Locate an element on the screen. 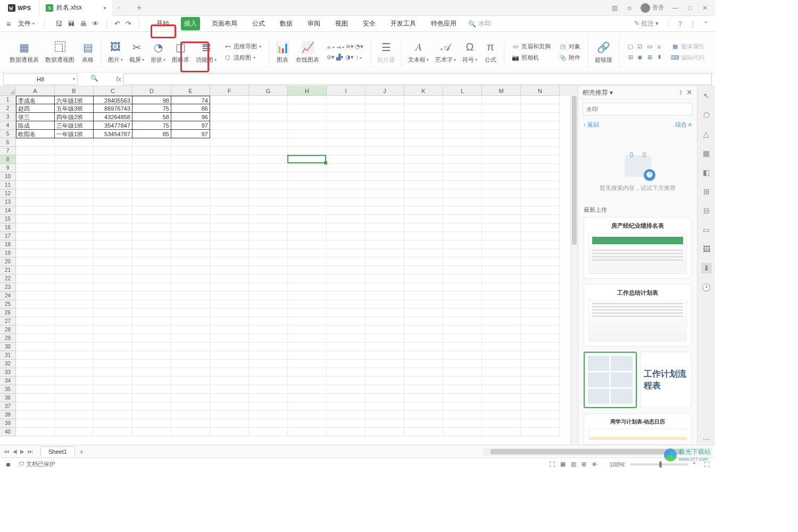  data-cell: 赵四 is located at coordinates (35, 109).